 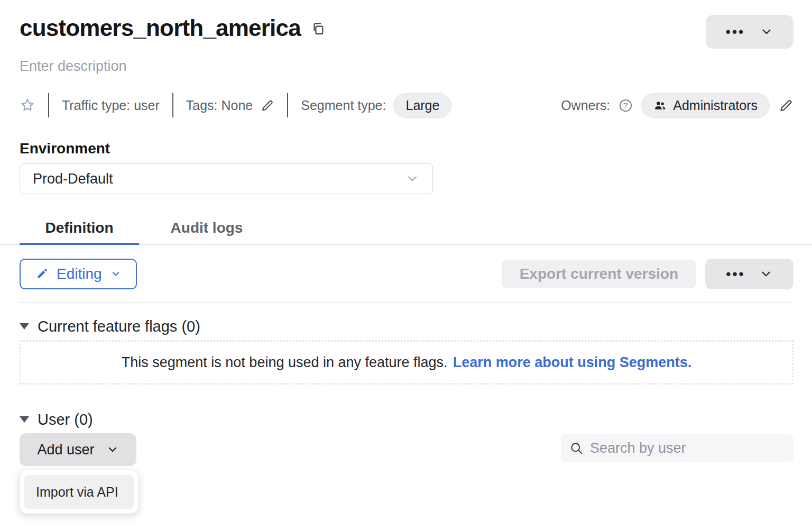 What do you see at coordinates (407, 149) in the screenshot?
I see `environment-label: Environment` at bounding box center [407, 149].